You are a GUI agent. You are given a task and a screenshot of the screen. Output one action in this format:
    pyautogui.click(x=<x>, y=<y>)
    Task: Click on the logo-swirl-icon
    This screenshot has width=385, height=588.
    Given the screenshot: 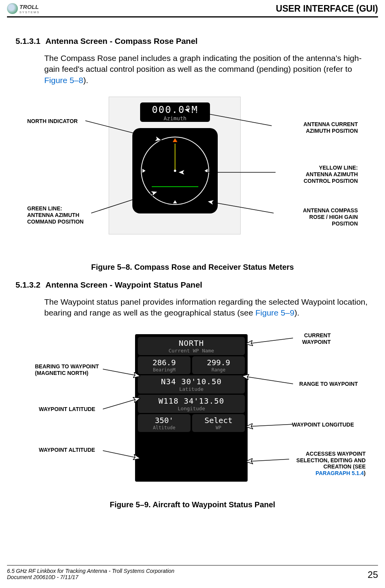 What is the action you would take?
    pyautogui.click(x=12, y=9)
    